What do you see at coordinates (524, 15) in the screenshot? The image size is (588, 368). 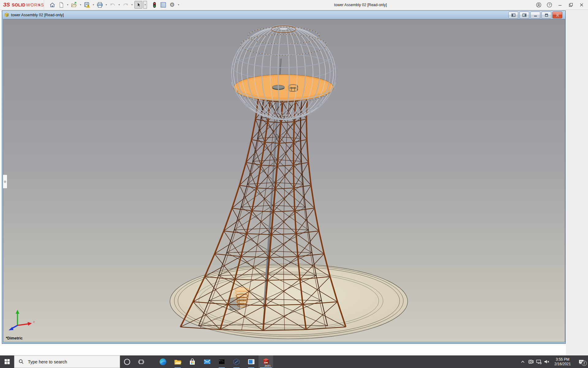 I see `pane-right-button` at bounding box center [524, 15].